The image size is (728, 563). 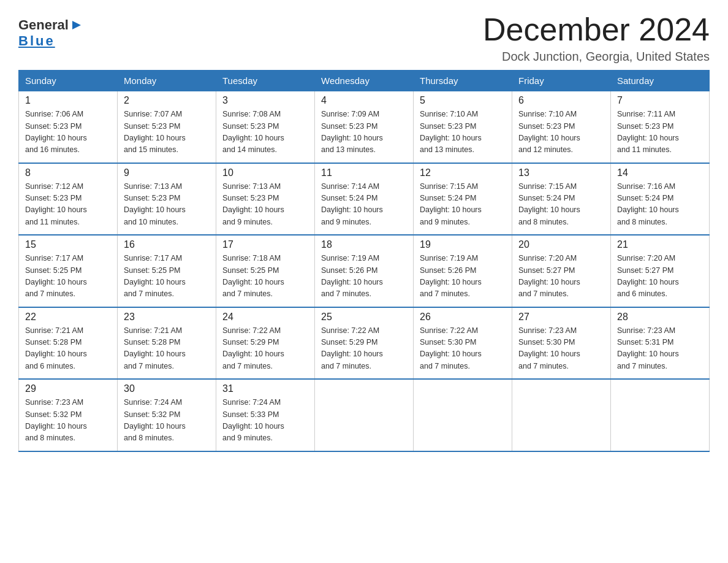 What do you see at coordinates (364, 132) in the screenshot?
I see `day-info: Sunrise: 7:09 AMSunset: 5:23 PMDaylight:…` at bounding box center [364, 132].